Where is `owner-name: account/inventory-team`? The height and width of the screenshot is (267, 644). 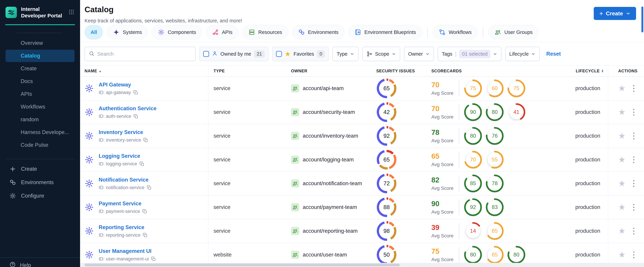 owner-name: account/inventory-team is located at coordinates (330, 136).